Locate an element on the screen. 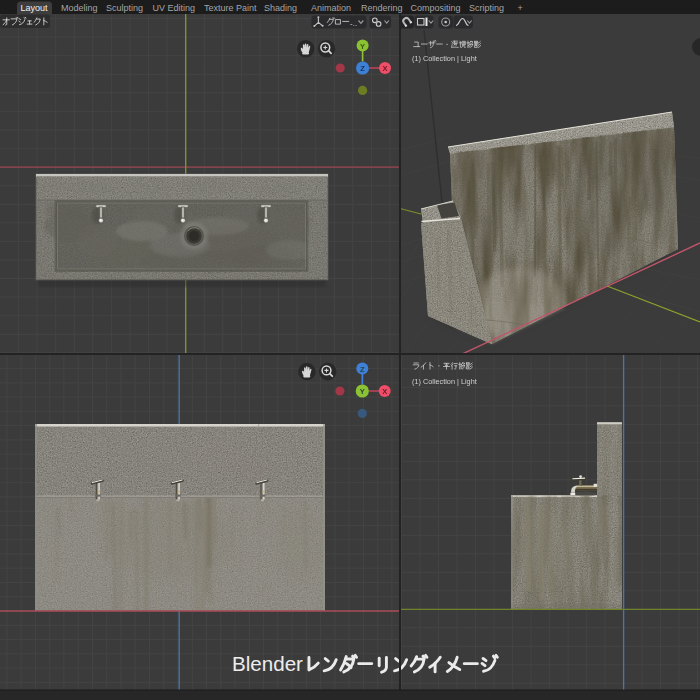  svg-text: Rendering is located at coordinates (382, 8).